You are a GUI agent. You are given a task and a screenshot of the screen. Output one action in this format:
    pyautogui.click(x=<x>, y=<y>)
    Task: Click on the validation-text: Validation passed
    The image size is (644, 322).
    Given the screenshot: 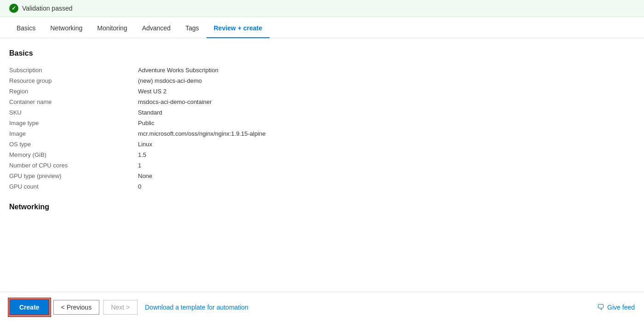 What is the action you would take?
    pyautogui.click(x=47, y=8)
    